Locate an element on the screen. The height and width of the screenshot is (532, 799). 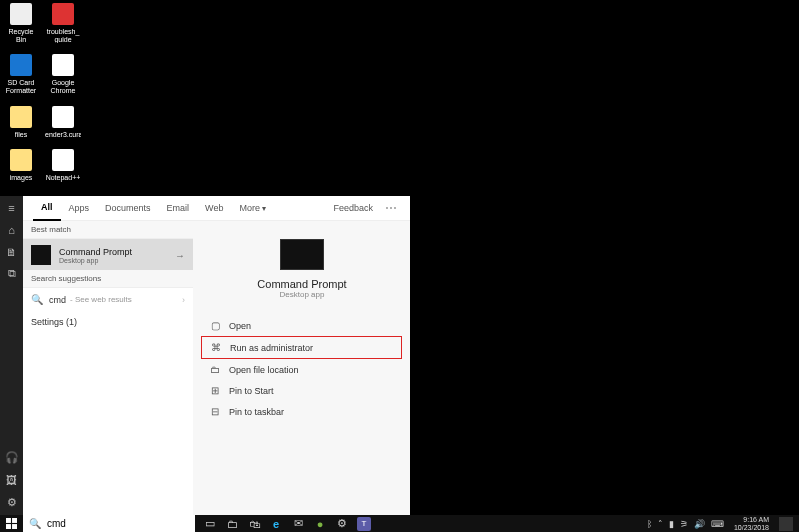
action-pin-start-icon: ⊞ is located at coordinates (215, 391).